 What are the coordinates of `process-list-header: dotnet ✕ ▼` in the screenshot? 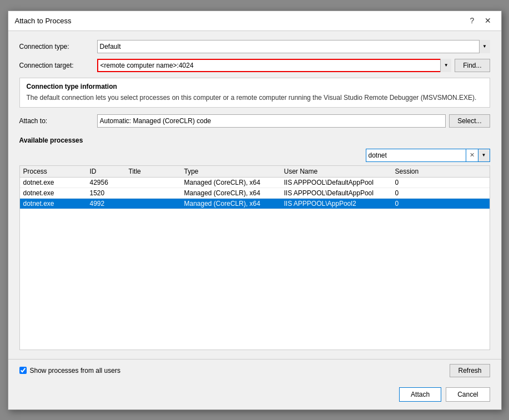 It's located at (255, 155).